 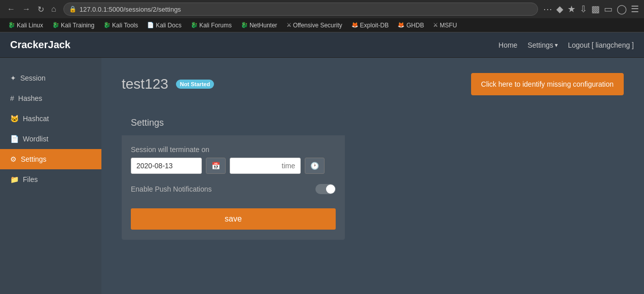 What do you see at coordinates (11, 9) in the screenshot?
I see `back-button: ←` at bounding box center [11, 9].